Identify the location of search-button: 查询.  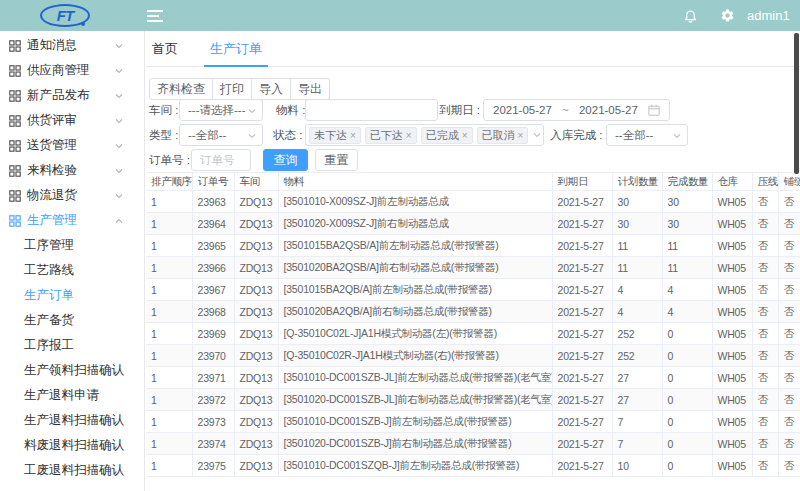
(286, 160).